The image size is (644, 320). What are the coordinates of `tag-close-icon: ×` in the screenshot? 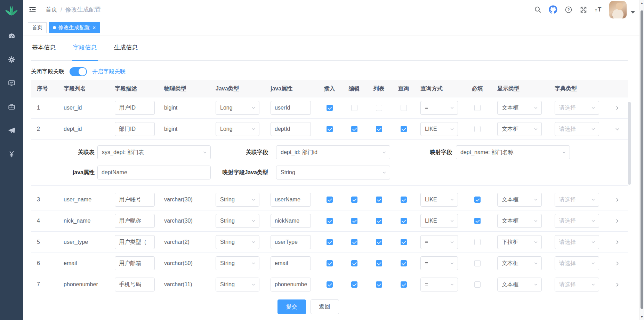 It's located at (94, 28).